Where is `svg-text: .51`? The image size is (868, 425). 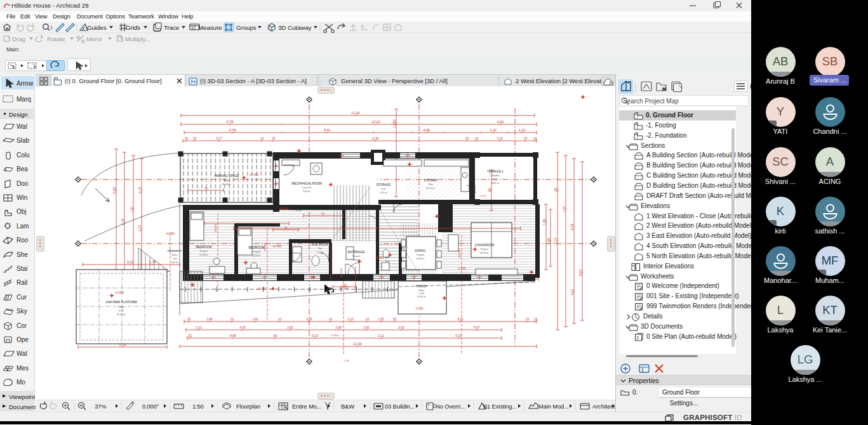
svg-text: .51 is located at coordinates (190, 336).